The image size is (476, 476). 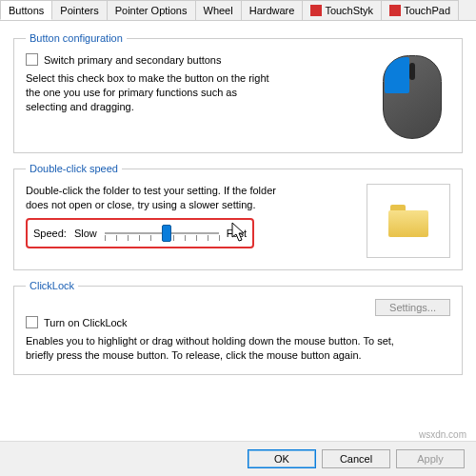 What do you see at coordinates (76, 38) in the screenshot?
I see `button-config-legend: Button configuration` at bounding box center [76, 38].